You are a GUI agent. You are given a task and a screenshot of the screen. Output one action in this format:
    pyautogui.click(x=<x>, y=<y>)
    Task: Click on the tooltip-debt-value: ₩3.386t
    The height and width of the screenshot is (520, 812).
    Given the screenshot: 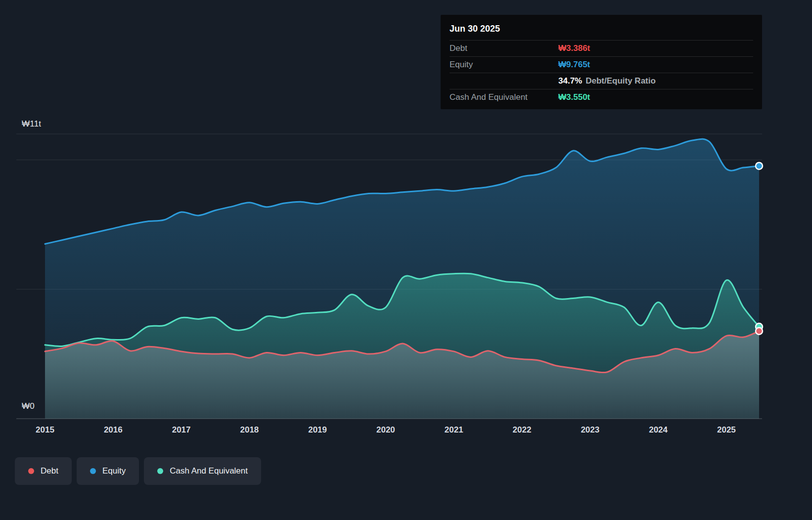 What is the action you would take?
    pyautogui.click(x=574, y=48)
    